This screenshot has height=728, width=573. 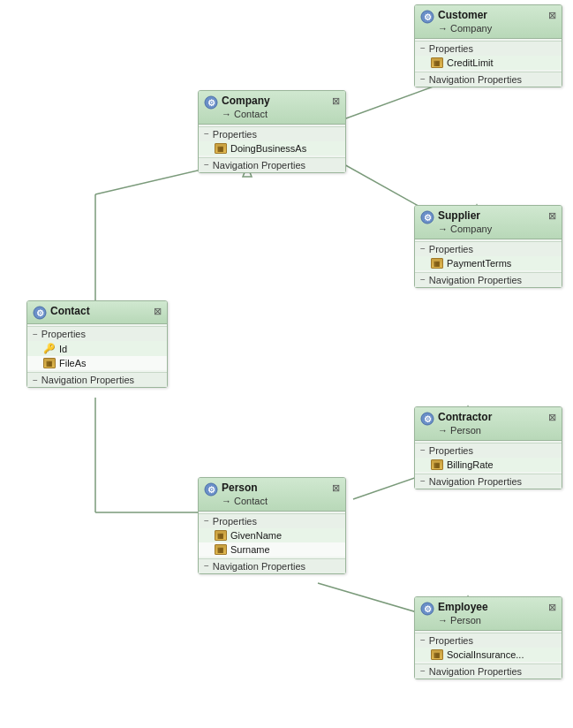 What do you see at coordinates (464, 16) in the screenshot?
I see `customer-name: Customer` at bounding box center [464, 16].